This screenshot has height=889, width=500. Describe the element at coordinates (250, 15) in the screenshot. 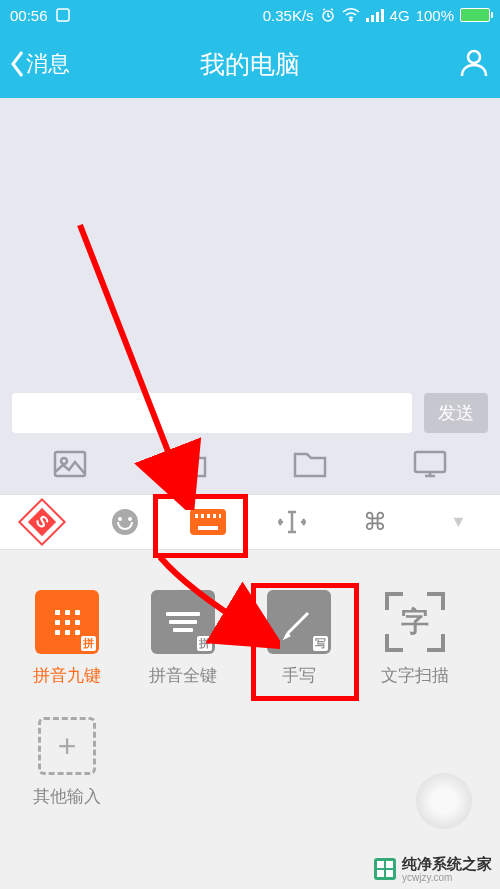

I see `status-bar: 00:56 0.35K/s 4G 100%` at that location.